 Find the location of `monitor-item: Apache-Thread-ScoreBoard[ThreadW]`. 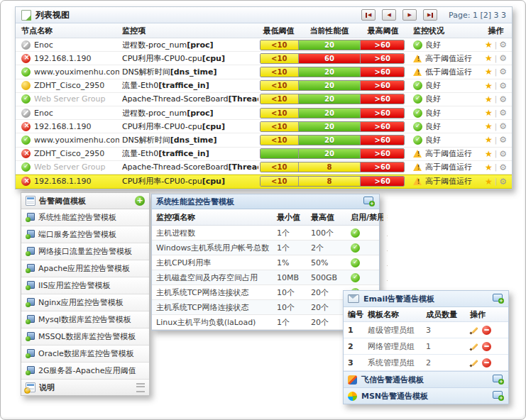

monitor-item: Apache-Thread-ScoreBoard[ThreadW] is located at coordinates (189, 167).